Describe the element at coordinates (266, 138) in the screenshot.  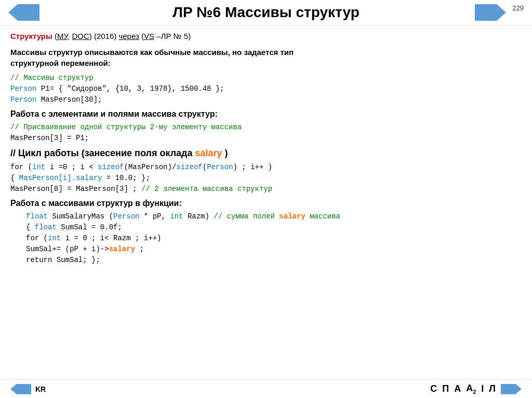
I see `code-line-assign: MasPerson[3] = P1;` at that location.